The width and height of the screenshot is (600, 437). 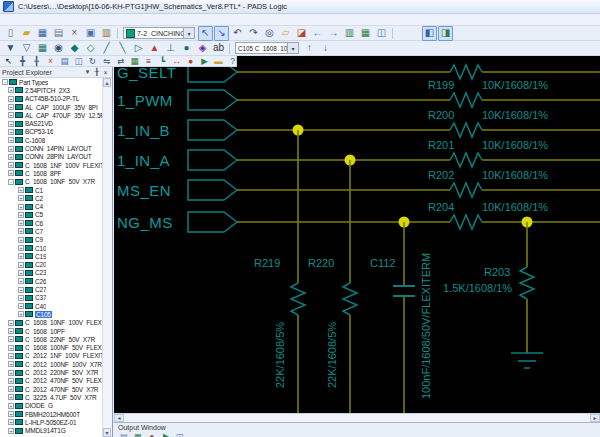 I want to click on tree-item: + FBMH2012HM600T, so click(x=52, y=414).